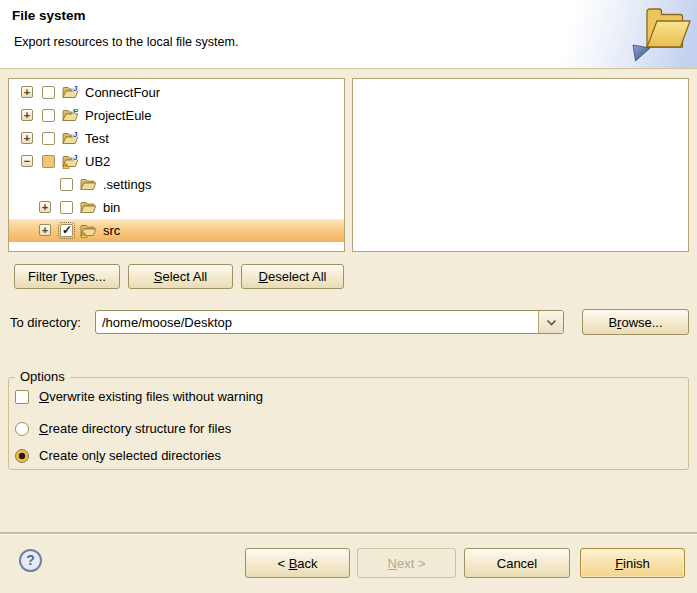  What do you see at coordinates (176, 138) in the screenshot?
I see `tree-item-test: J Test` at bounding box center [176, 138].